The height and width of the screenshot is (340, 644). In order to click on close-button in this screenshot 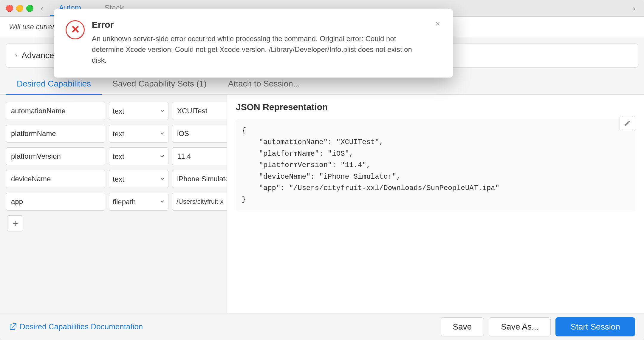, I will do `click(10, 8)`.